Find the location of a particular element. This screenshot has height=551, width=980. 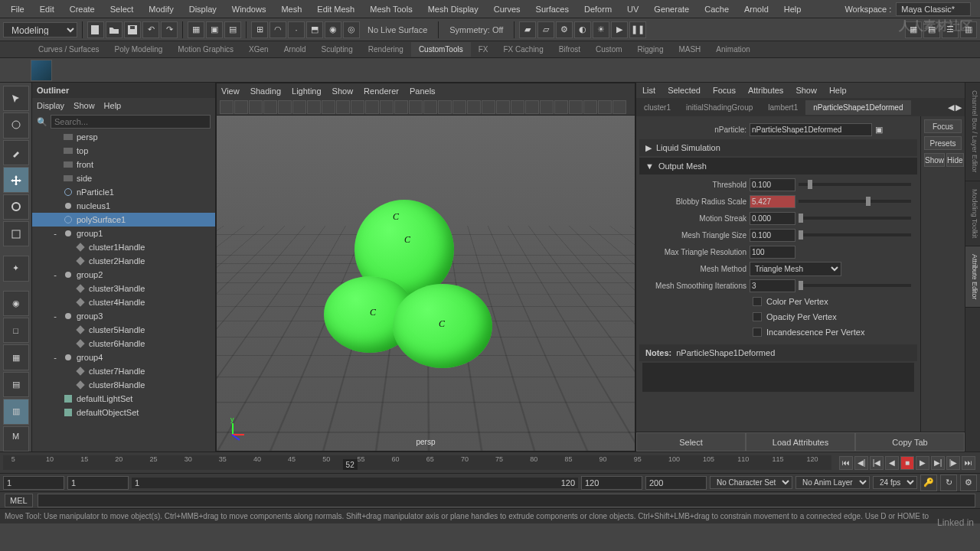

section-liquid-simulation: ▶ Liquid Simulation is located at coordinates (778, 148).